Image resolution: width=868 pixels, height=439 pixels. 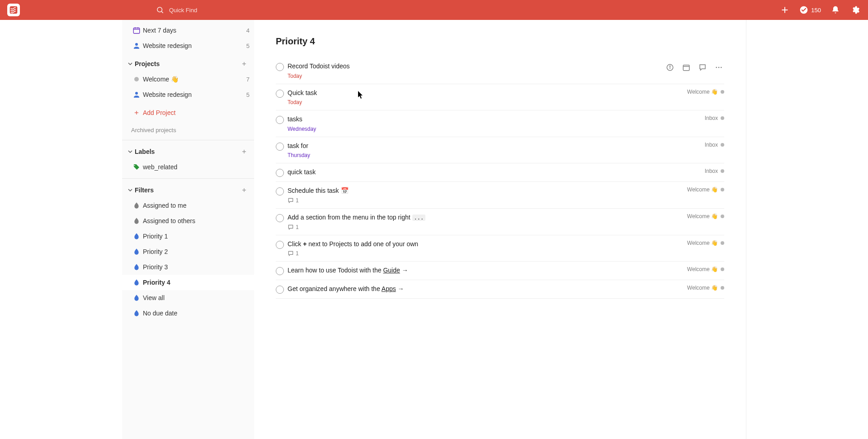 What do you see at coordinates (188, 205) in the screenshot?
I see `sidebar-filter-assigned-to-me: Assigned to me` at bounding box center [188, 205].